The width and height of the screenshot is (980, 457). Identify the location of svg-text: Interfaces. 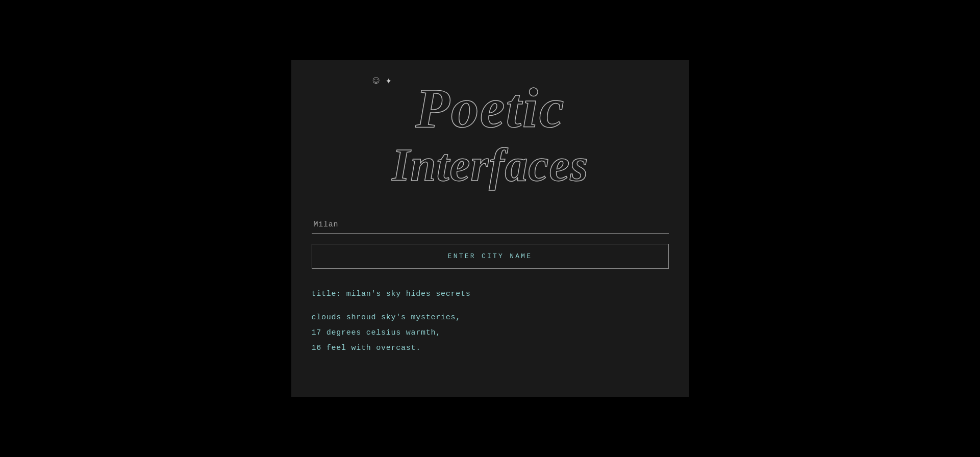
(490, 165).